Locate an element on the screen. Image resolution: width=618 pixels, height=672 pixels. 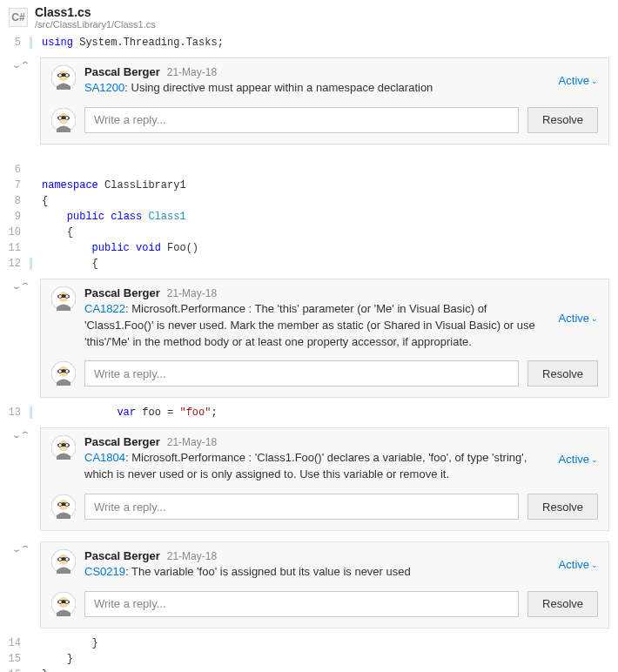
rule-link: CS0219 is located at coordinates (104, 571).